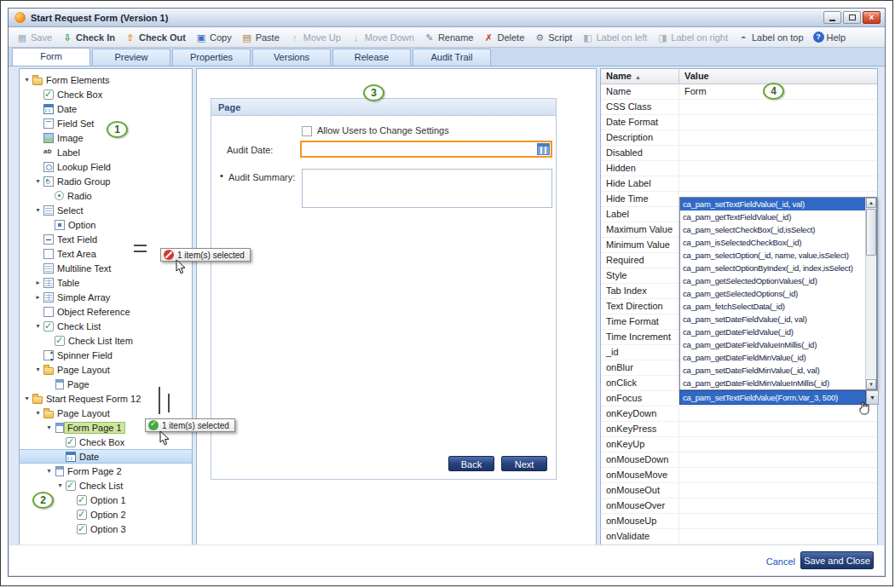 The image size is (895, 588). I want to click on tree-item-object-reference: Object Reference, so click(106, 312).